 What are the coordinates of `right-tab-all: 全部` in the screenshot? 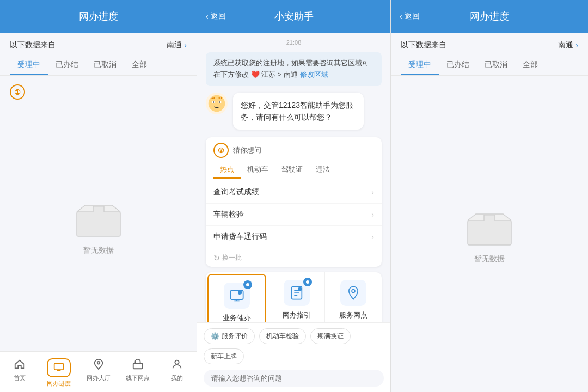 It's located at (530, 65).